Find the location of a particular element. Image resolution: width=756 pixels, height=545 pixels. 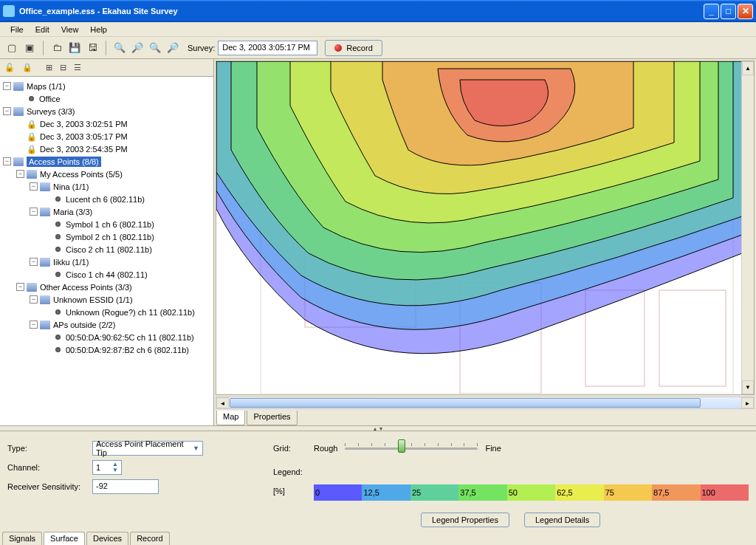

save-icon: 💾 is located at coordinates (75, 48).